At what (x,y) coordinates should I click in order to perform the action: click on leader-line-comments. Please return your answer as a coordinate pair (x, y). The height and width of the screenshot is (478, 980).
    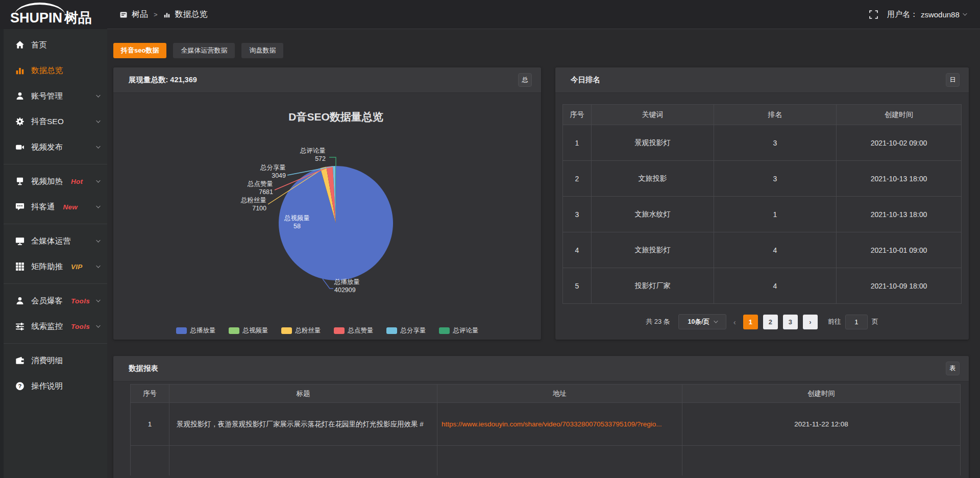
    Looking at the image, I should click on (333, 161).